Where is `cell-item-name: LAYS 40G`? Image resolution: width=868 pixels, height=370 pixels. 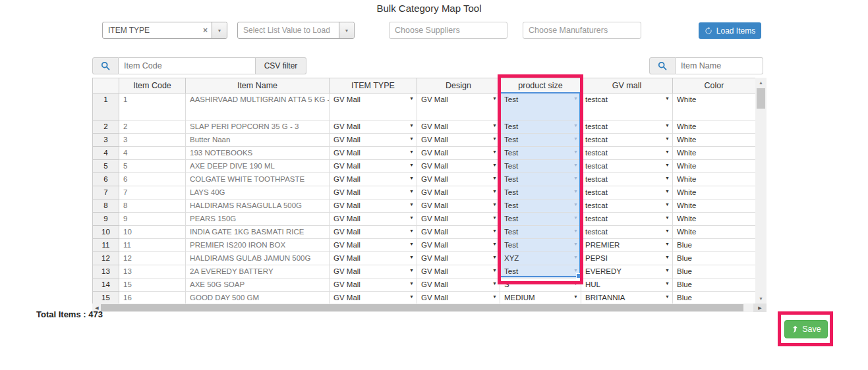 cell-item-name: LAYS 40G is located at coordinates (258, 193).